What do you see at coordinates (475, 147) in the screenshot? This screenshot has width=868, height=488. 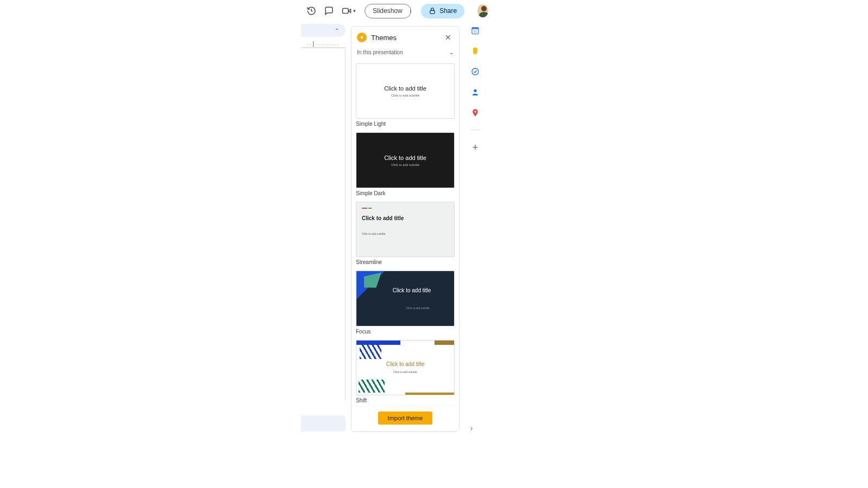 I see `add-addon-button: +` at bounding box center [475, 147].